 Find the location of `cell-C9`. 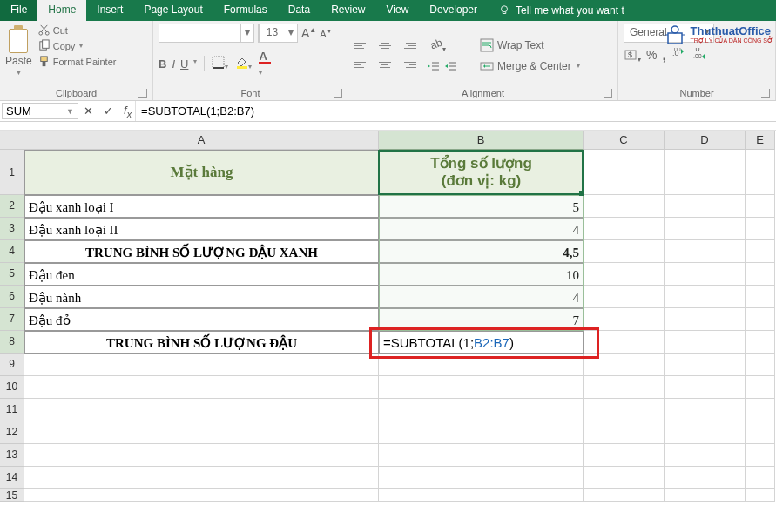

cell-C9 is located at coordinates (624, 365).